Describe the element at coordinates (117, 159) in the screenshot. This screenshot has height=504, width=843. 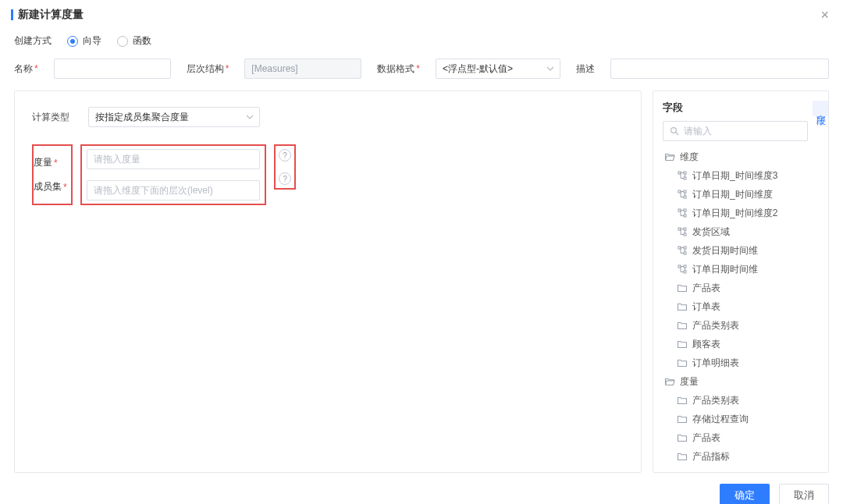
I see `measure-placeholder: 请拖入度量` at that location.